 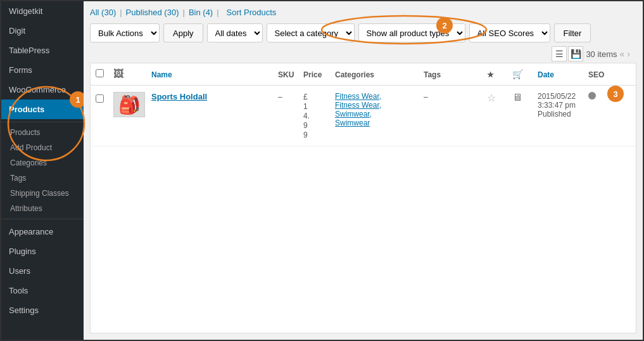 What do you see at coordinates (602, 55) in the screenshot?
I see `items-count: 30 items` at bounding box center [602, 55].